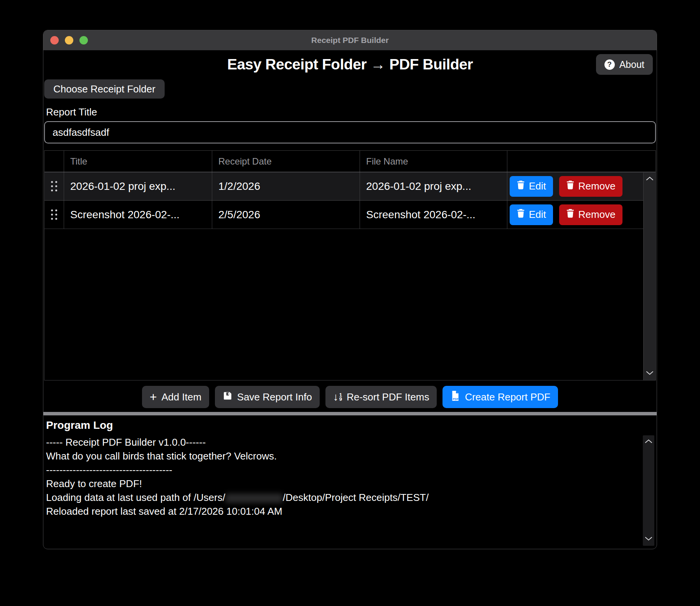 This screenshot has height=606, width=700. What do you see at coordinates (388, 397) in the screenshot?
I see `resort-pdf-items-label: Re-sort PDF Items` at bounding box center [388, 397].